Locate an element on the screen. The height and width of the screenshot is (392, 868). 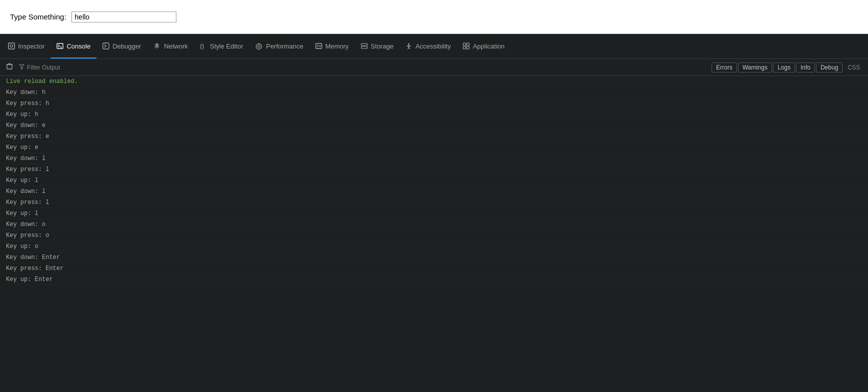
tab-accessibility-label: Accessibility is located at coordinates (433, 46).